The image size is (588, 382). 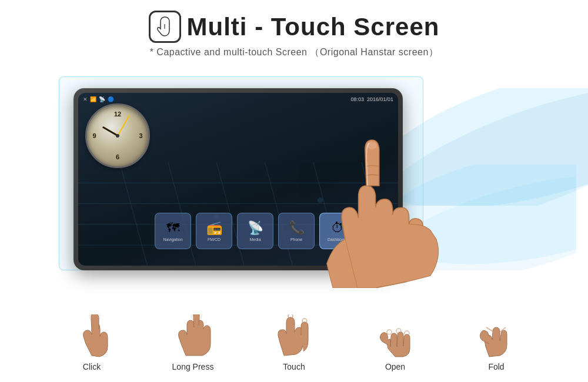 I want to click on navigation-label: Navigation, so click(x=173, y=240).